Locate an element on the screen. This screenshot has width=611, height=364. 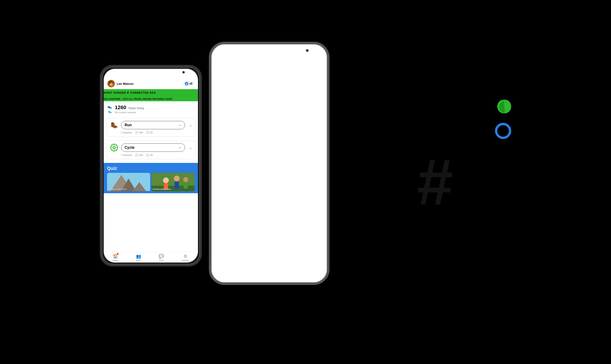
quiz-image-mountain: Damien Guerchois is located at coordinates (129, 182).